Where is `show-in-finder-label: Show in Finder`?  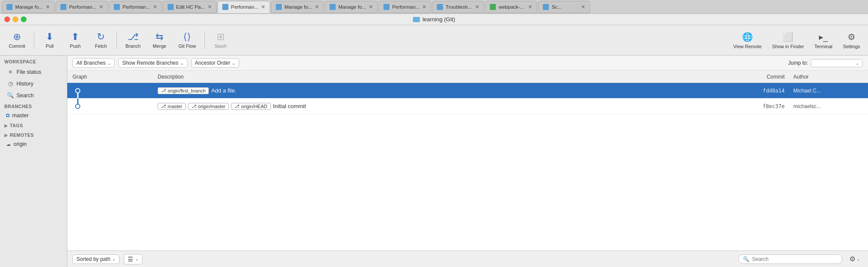
show-in-finder-label: Show in Finder is located at coordinates (788, 46).